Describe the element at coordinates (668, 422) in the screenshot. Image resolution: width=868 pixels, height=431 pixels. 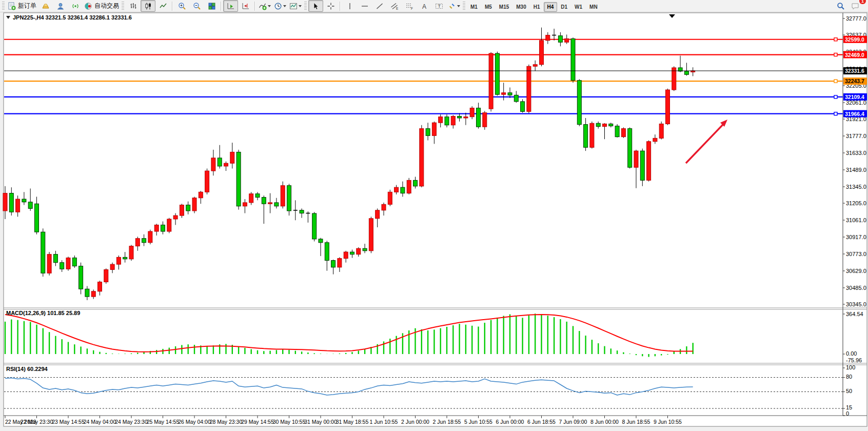
I see `time-tick-label: 9 Jun 10:55` at that location.